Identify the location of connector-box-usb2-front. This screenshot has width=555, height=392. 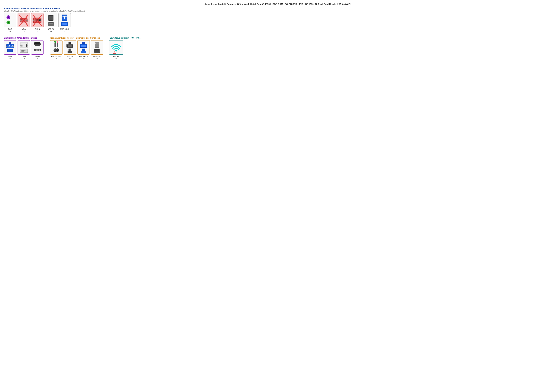
(70, 47).